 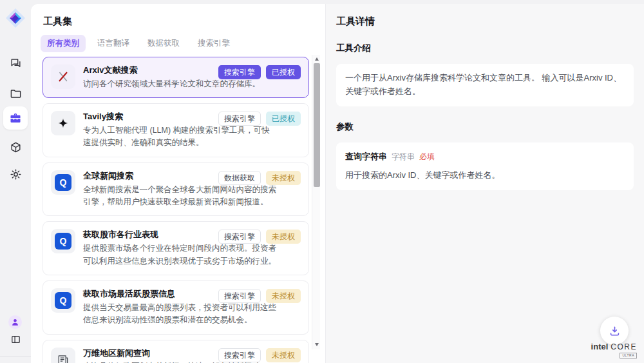 What do you see at coordinates (485, 175) in the screenshot?
I see `param-description: 用于搜索的Arxiv ID、关键字或作者姓名。` at bounding box center [485, 175].